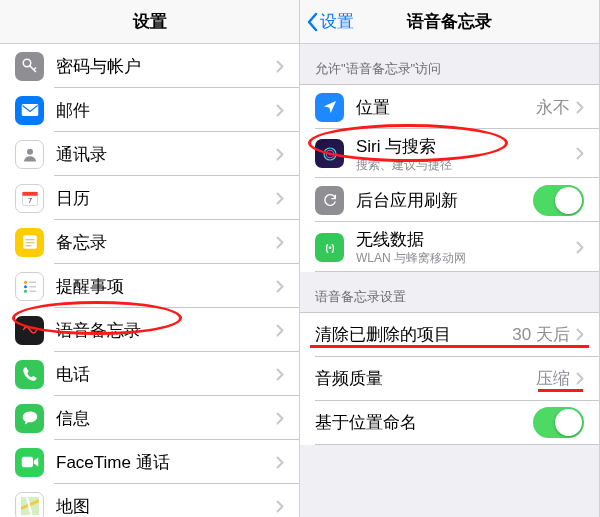 The width and height of the screenshot is (600, 517). Describe the element at coordinates (150, 418) in the screenshot. I see `settings-row-messages: 信息` at that location.